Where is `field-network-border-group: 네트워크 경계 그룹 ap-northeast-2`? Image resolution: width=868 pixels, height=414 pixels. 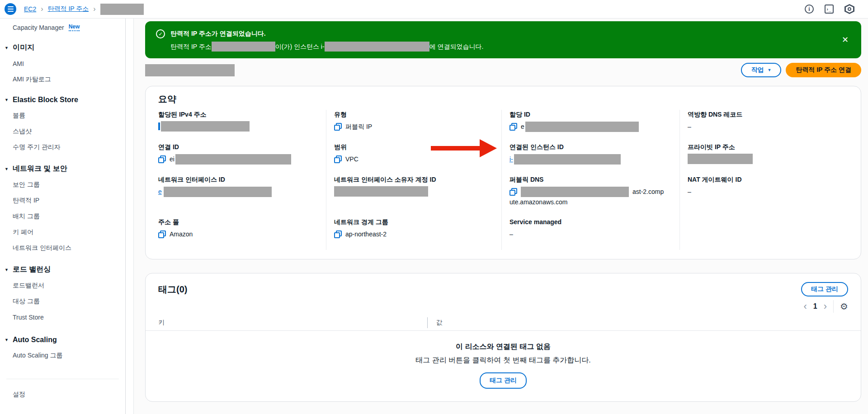 field-network-border-group: 네트워크 경계 그룹 ap-northeast-2 is located at coordinates (418, 234).